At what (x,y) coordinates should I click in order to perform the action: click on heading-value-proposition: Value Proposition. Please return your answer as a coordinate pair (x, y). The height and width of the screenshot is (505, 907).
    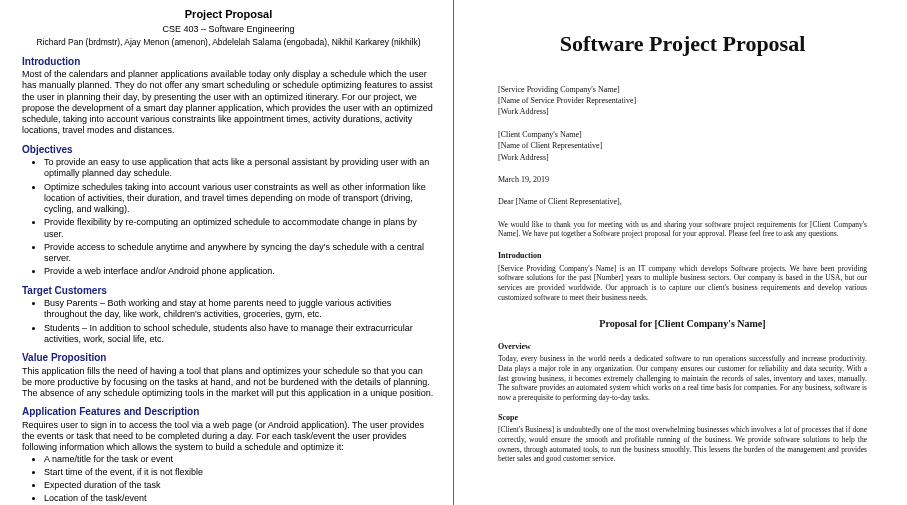
    Looking at the image, I should click on (228, 358).